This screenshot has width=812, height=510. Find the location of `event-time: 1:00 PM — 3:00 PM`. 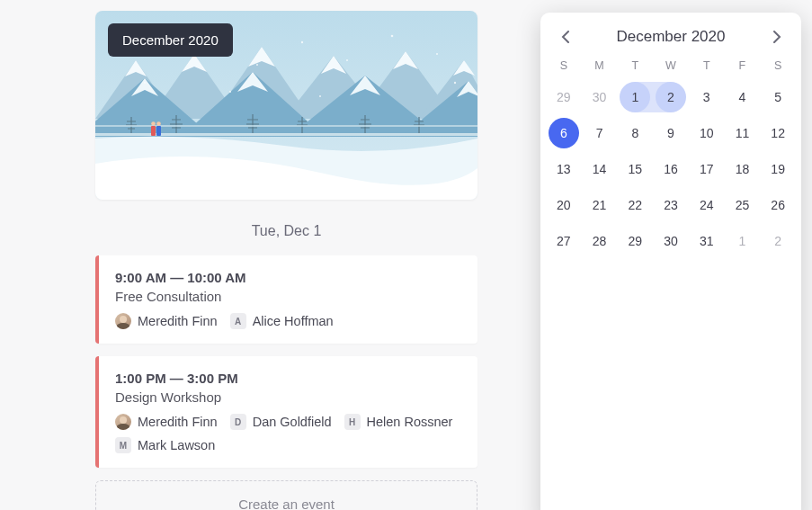

event-time: 1:00 PM — 3:00 PM is located at coordinates (288, 378).